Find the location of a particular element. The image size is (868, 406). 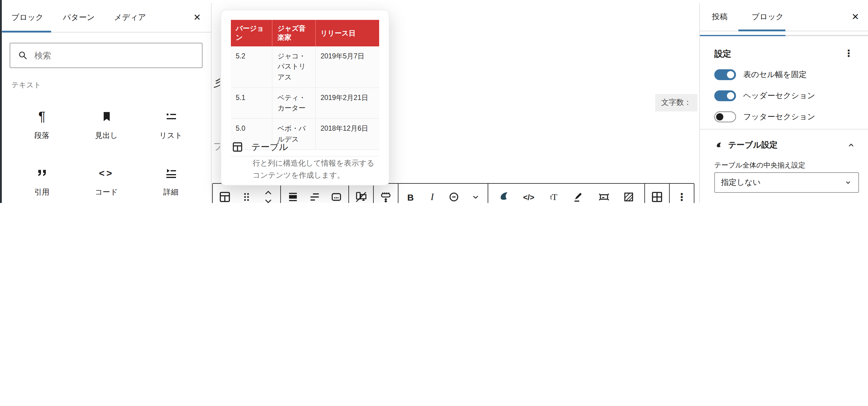

preview-row: 5.1 ベティ・カーター 2019年2月21日 is located at coordinates (305, 103).